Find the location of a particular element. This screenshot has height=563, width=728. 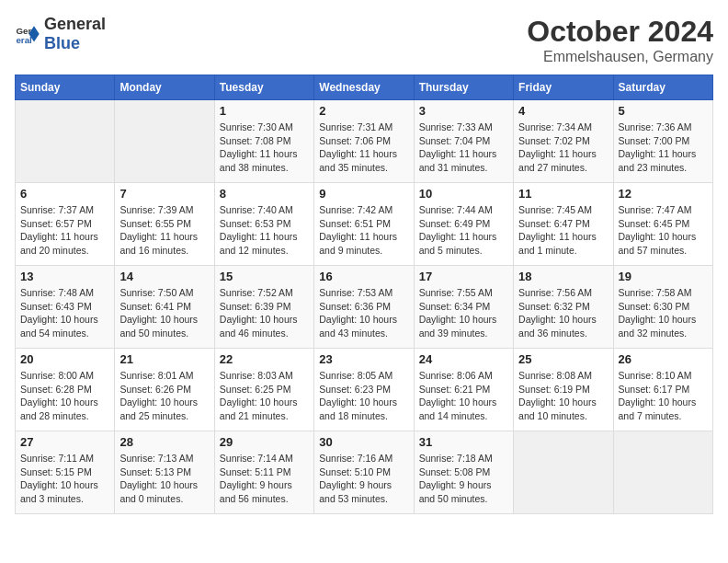

sunrise: Sunrise: 7:45 AM is located at coordinates (555, 210).